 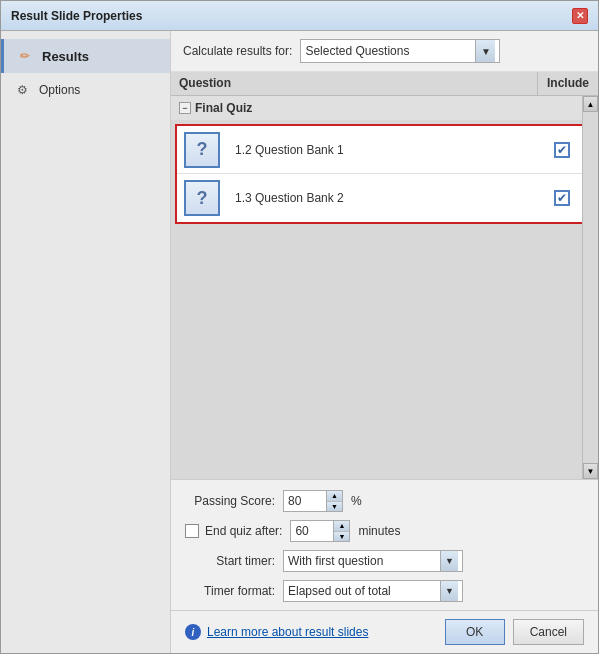 What do you see at coordinates (580, 16) in the screenshot?
I see `close-button: ✕` at bounding box center [580, 16].